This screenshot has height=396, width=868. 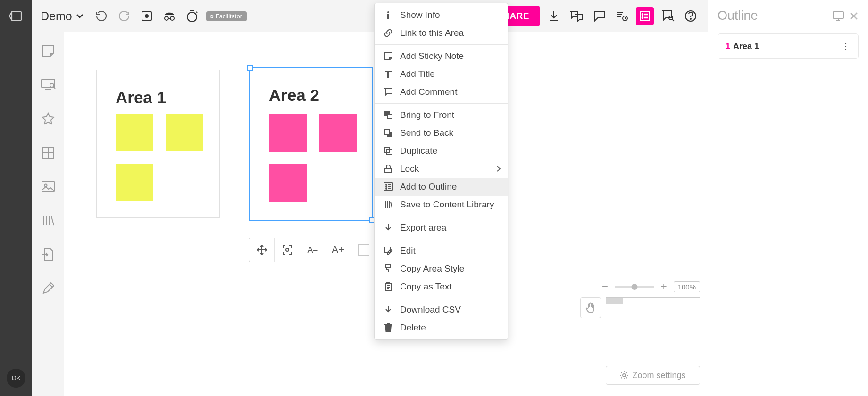 I want to click on ctx-export-area: Export area, so click(x=441, y=228).